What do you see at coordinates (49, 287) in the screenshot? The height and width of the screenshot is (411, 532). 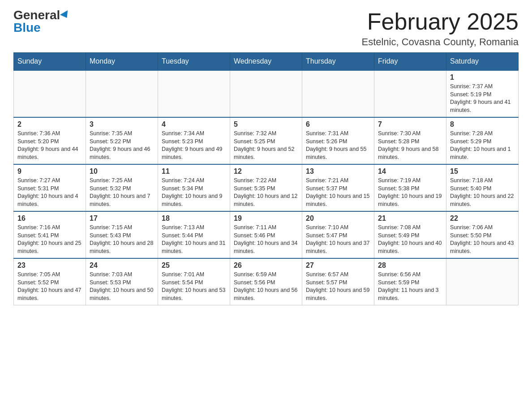 I see `day-info: Sunrise: 7:05 AM Sunset: 5:52 PM Dayligh…` at bounding box center [49, 287].